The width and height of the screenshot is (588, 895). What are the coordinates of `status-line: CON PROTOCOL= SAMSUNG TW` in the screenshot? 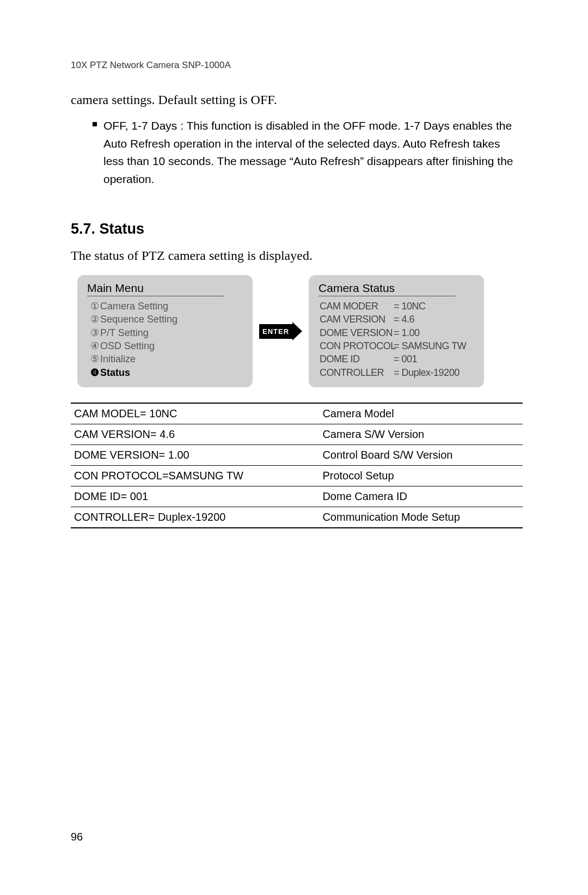 It's located at (397, 346).